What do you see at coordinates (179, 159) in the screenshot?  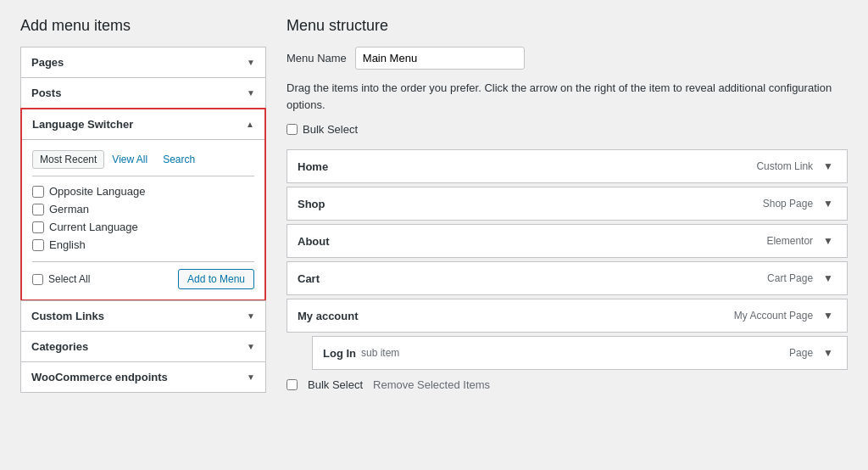 I see `tab-search: Search` at bounding box center [179, 159].